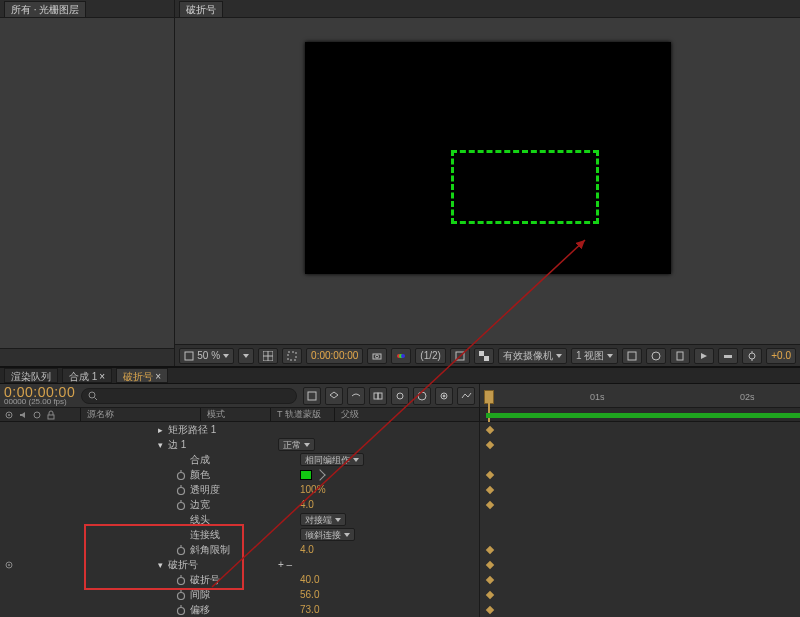 The image size is (800, 617). I want to click on snapshot-button, so click(377, 356).